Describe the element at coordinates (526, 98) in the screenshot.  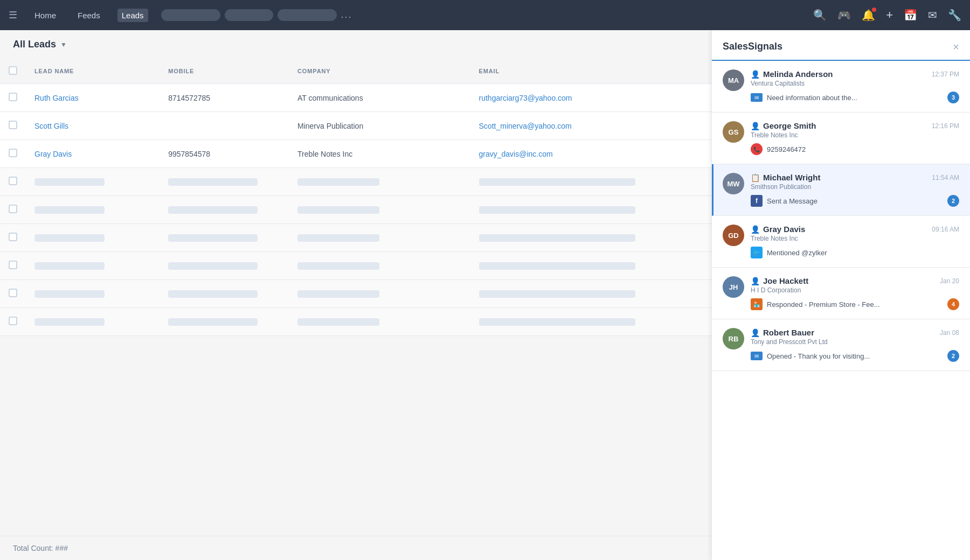
I see `lead-email-0: ruthgarciarg73@yahoo.com` at that location.